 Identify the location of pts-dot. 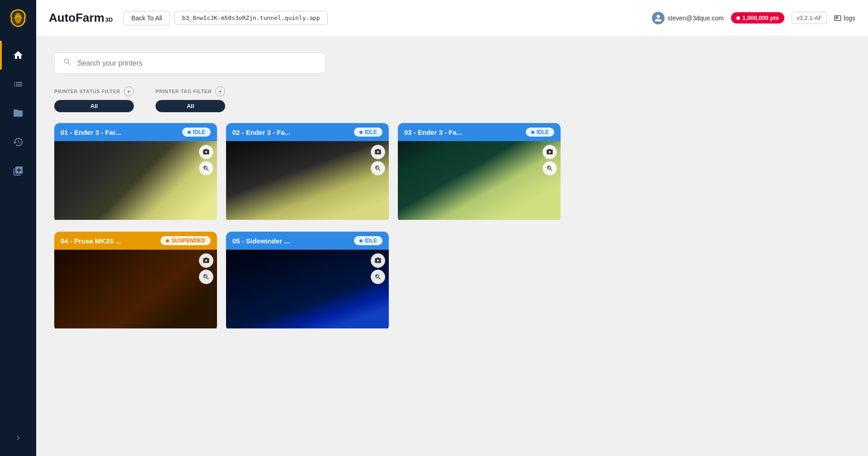
(738, 18).